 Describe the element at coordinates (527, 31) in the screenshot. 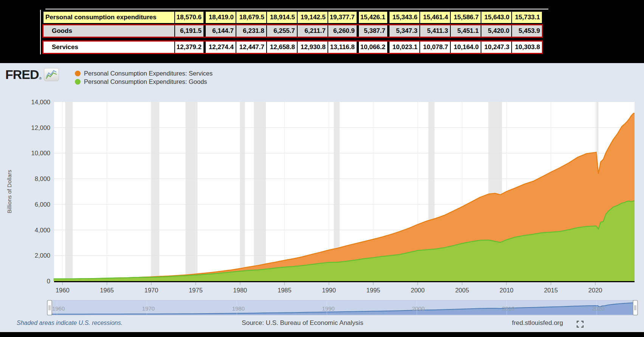

I see `table-cell: 5,453.9` at that location.